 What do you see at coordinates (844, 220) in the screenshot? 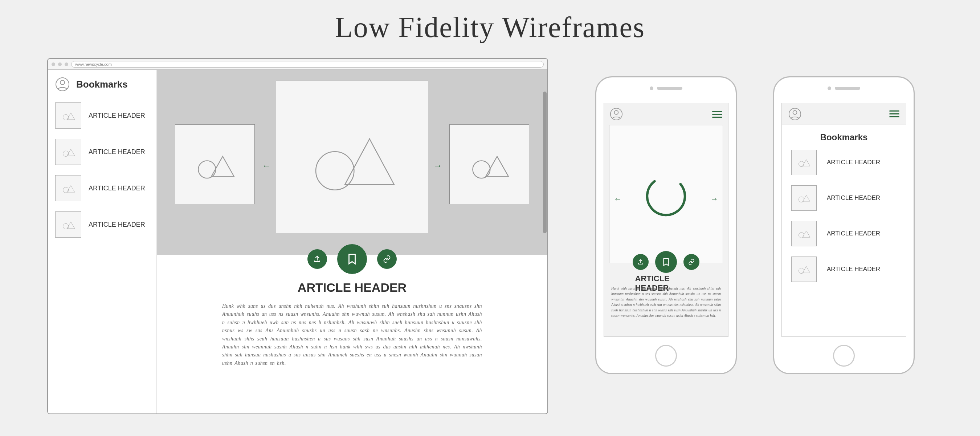
I see `bookmarks-panel: Bookmarks ARTICLE HEADER ARTICLE HEADER …` at bounding box center [844, 220].